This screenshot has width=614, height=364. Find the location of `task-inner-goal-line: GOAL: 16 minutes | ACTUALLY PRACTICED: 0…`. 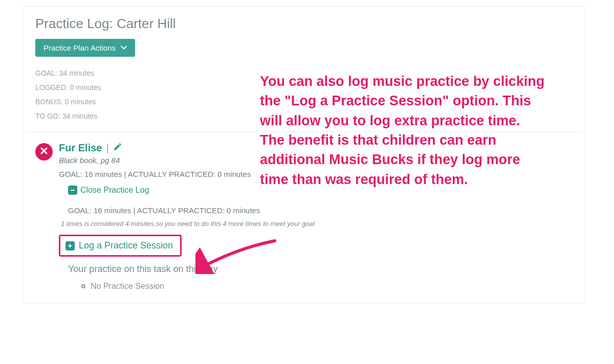

task-inner-goal-line: GOAL: 16 minutes | ACTUALLY PRACTICED: 0… is located at coordinates (320, 211).